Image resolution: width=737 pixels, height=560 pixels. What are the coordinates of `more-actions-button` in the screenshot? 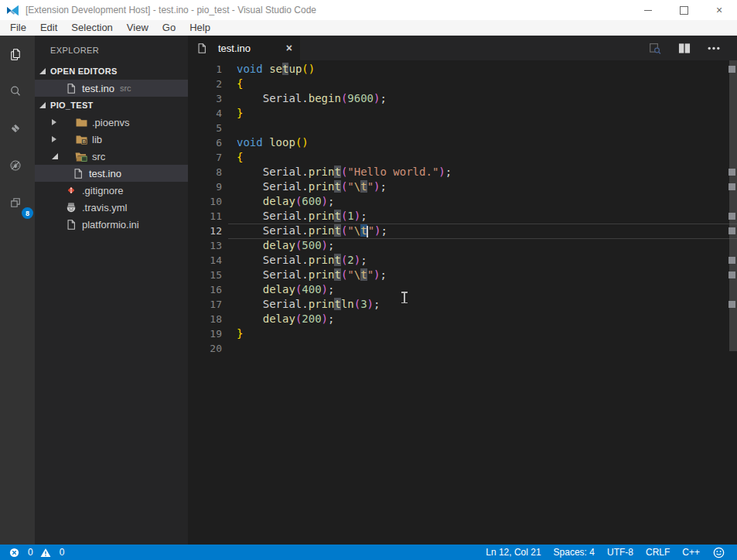 It's located at (716, 48).